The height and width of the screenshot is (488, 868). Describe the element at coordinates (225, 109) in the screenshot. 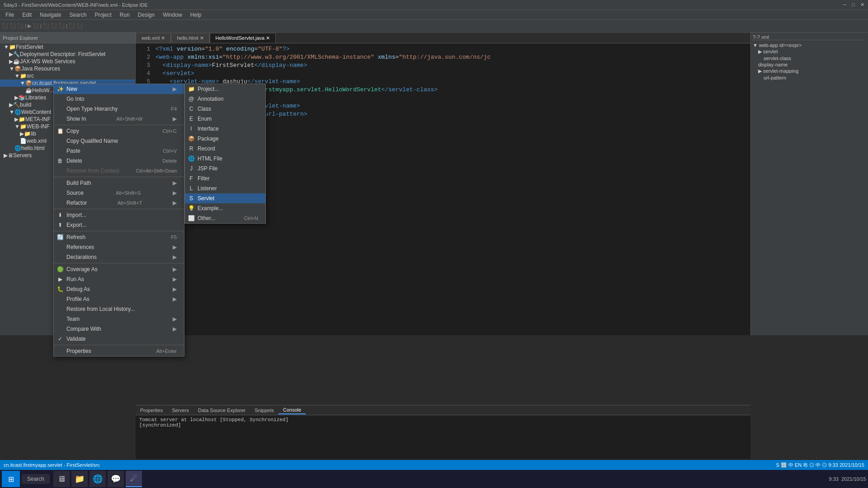

I see `sub-class: C Class` at that location.